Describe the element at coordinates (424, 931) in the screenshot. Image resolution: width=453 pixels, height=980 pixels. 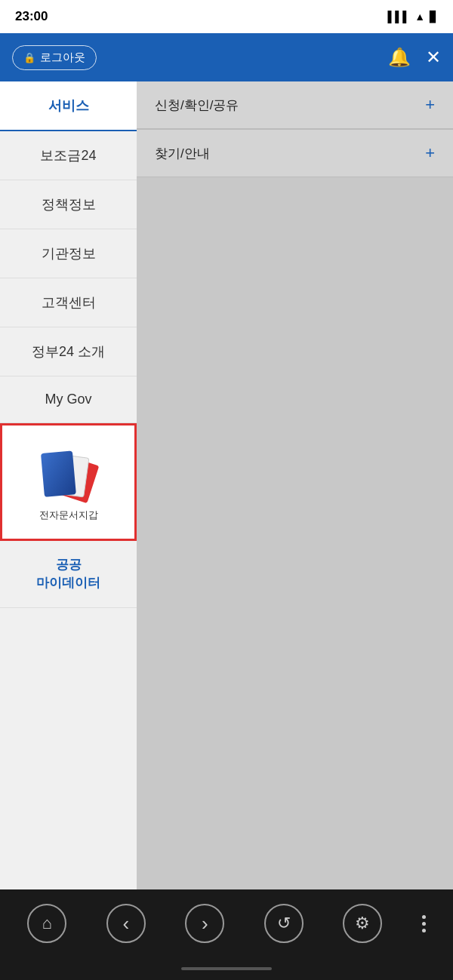
I see `dot3` at that location.